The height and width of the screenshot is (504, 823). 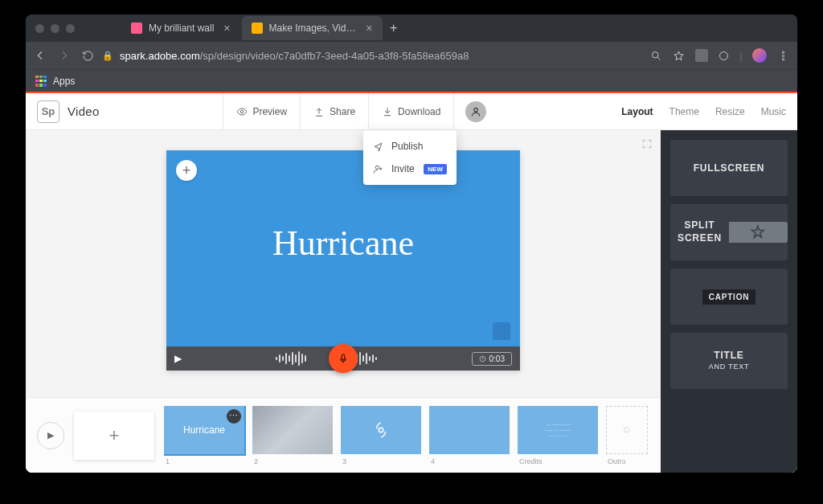 What do you see at coordinates (186, 170) in the screenshot?
I see `add-element-button: +` at bounding box center [186, 170].